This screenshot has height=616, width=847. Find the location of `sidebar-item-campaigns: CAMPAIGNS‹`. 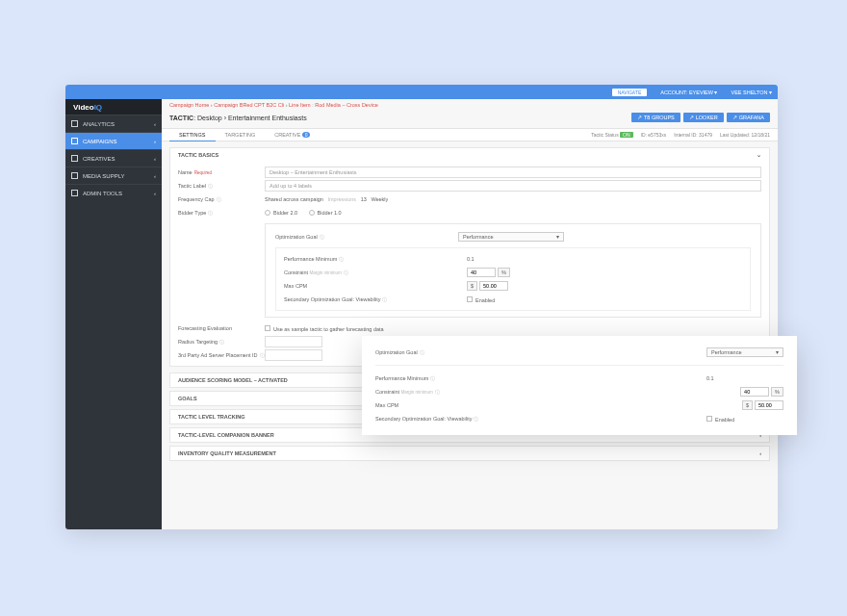

sidebar-item-campaigns: CAMPAIGNS‹ is located at coordinates (114, 141).